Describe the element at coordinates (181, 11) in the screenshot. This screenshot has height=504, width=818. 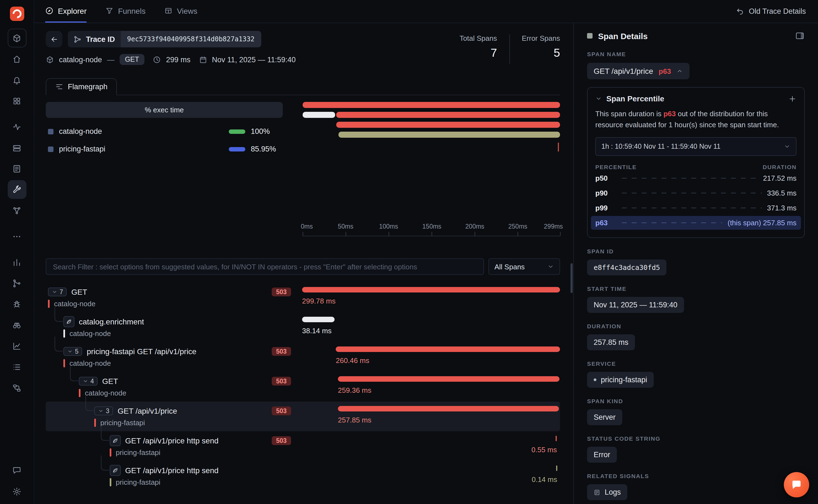
I see `tab-views: Views` at that location.